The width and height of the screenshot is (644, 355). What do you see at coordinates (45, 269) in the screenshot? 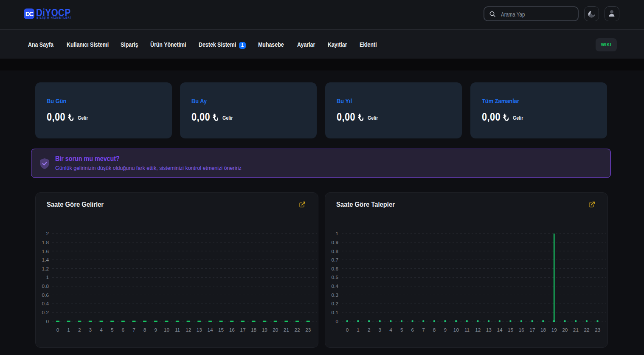
I see `svg-text: 1.2` at bounding box center [45, 269].